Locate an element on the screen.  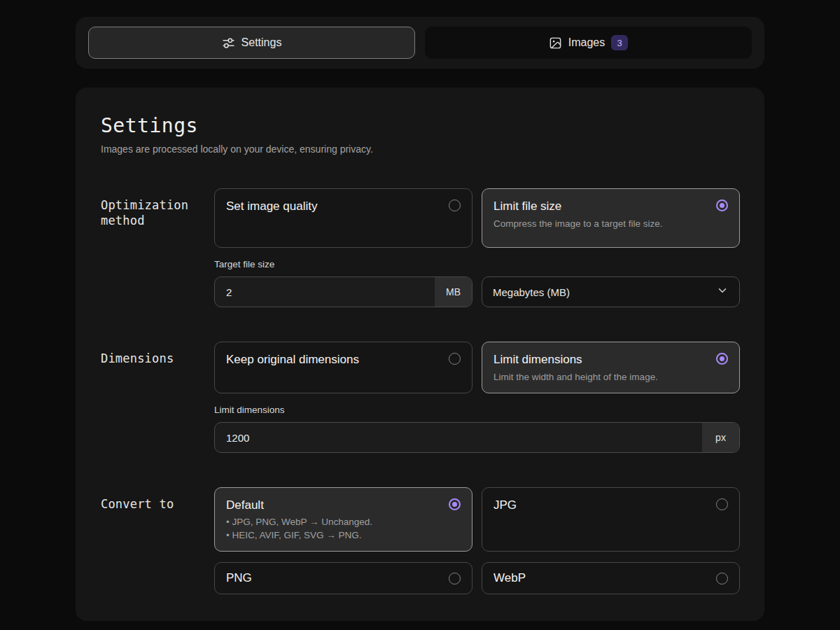
option-description: Compress the image to a target file size… is located at coordinates (610, 224).